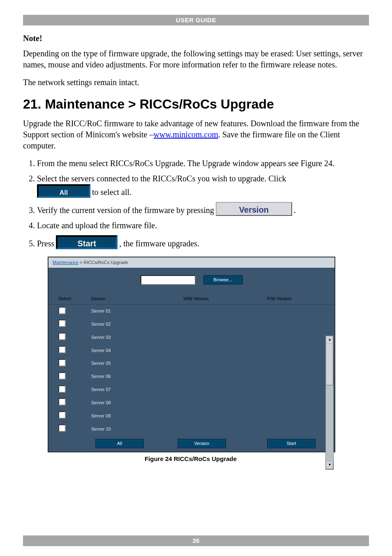 Image resolution: width=392 pixels, height=556 pixels. What do you see at coordinates (254, 209) in the screenshot?
I see `version-button-inline: Version` at bounding box center [254, 209].